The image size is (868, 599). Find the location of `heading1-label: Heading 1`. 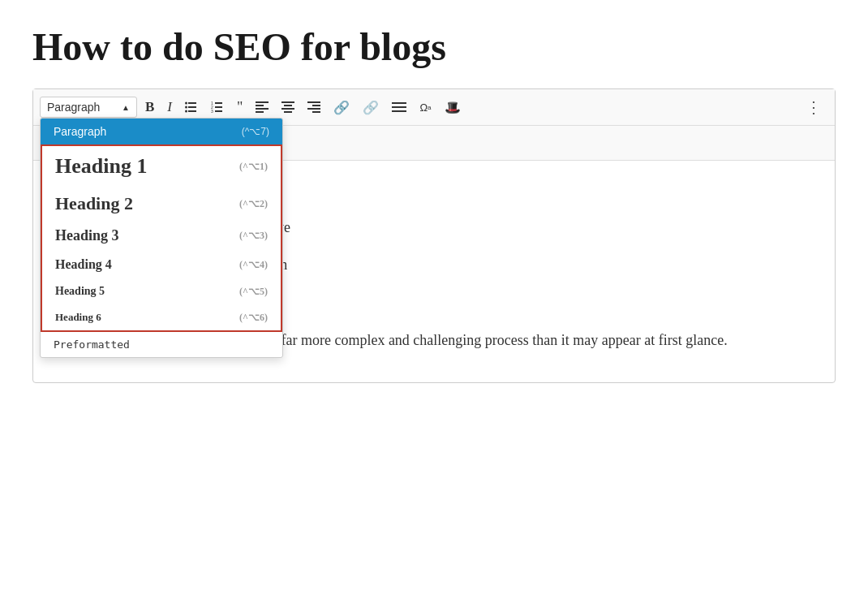

heading1-label: Heading 1 is located at coordinates (101, 166).